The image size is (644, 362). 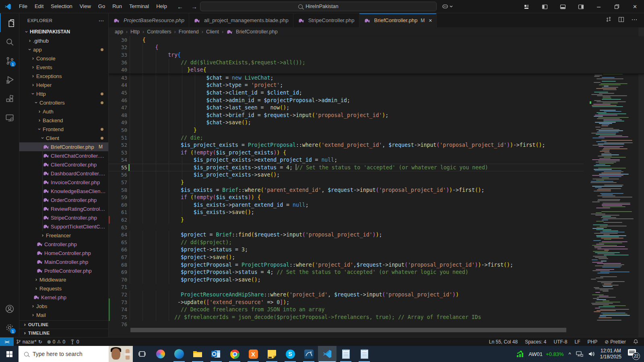 I want to click on split-editor-icon, so click(x=621, y=21).